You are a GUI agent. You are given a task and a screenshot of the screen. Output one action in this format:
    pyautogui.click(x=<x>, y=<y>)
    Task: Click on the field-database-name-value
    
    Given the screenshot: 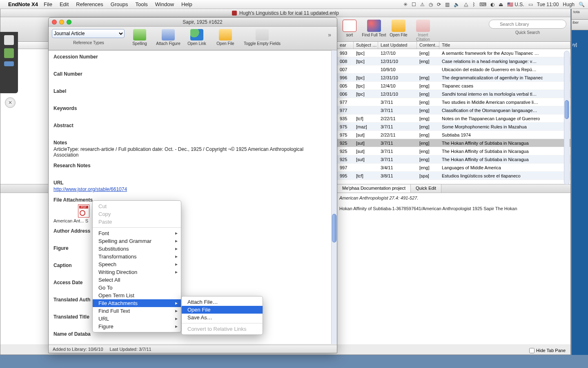 What is the action you would take?
    pyautogui.click(x=184, y=341)
    